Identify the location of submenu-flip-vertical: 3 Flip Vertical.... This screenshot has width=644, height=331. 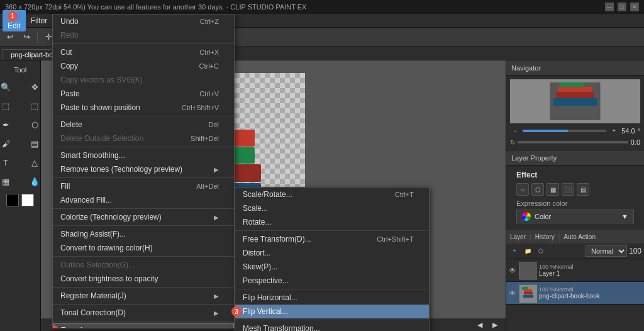
(332, 311).